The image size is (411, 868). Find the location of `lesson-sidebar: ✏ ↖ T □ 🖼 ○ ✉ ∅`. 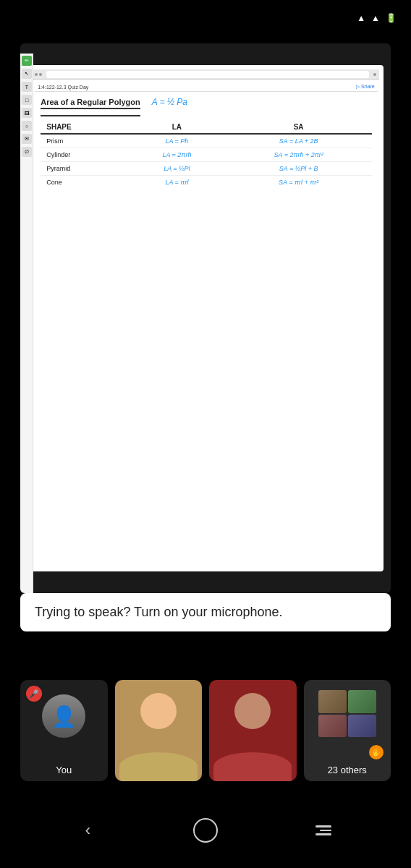

lesson-sidebar: ✏ ↖ T □ 🖼 ○ ✉ ∅ is located at coordinates (30, 318).